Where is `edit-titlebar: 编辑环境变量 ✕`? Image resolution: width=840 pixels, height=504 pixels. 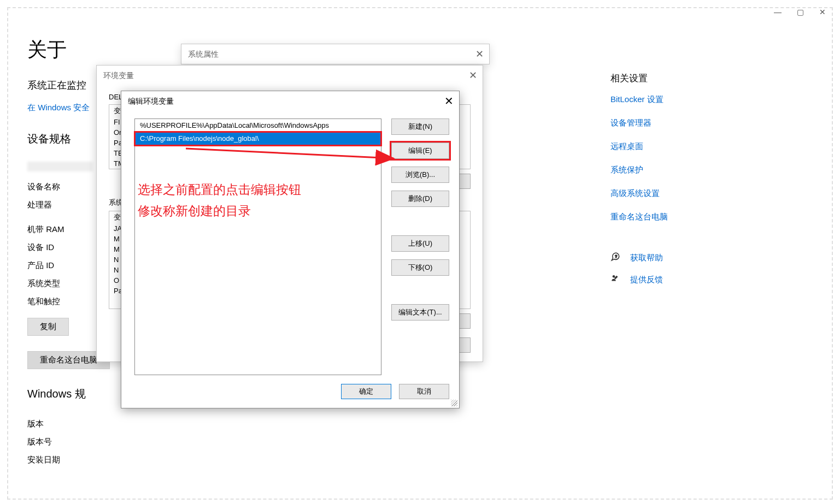 edit-titlebar: 编辑环境变量 ✕ is located at coordinates (290, 101).